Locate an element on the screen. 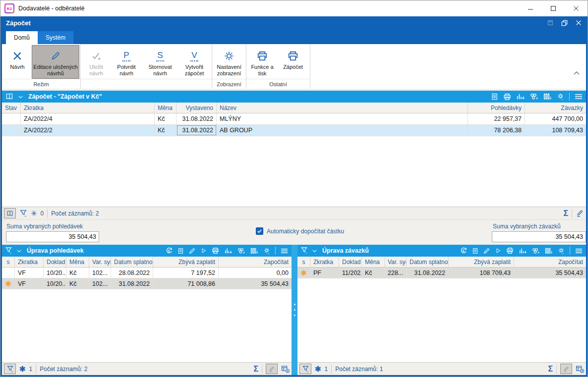  panel-splitter is located at coordinates (294, 310).